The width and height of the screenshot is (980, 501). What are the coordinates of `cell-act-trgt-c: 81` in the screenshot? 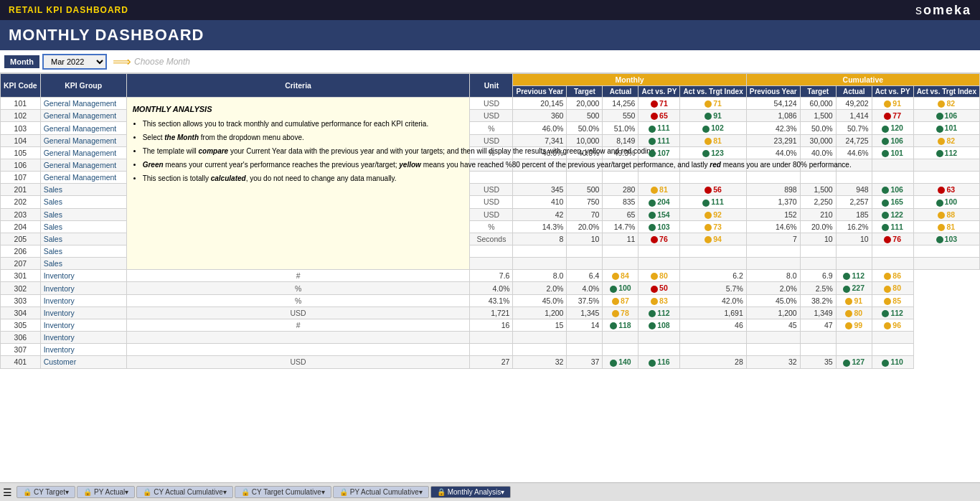 It's located at (946, 227).